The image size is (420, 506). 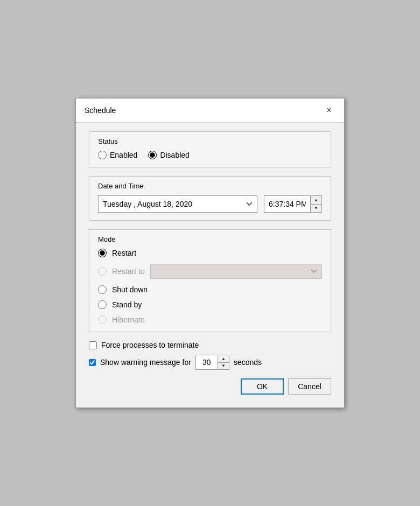 I want to click on time-down-button: ▼, so click(x=316, y=209).